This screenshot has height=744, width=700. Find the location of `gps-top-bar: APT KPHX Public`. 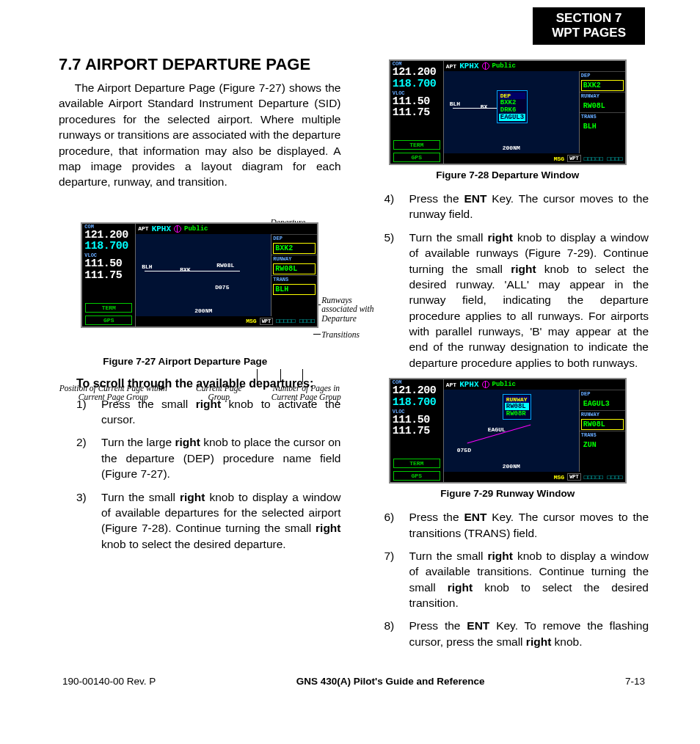

gps-top-bar: APT KPHX Public is located at coordinates (226, 229).